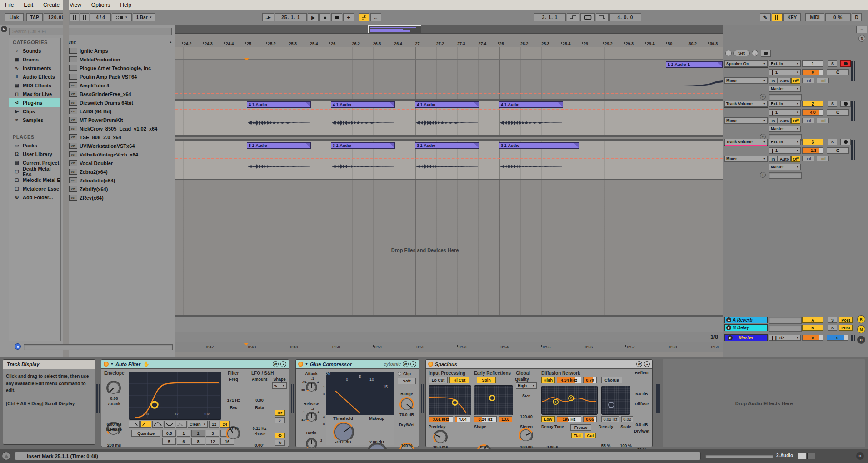 This screenshot has height=463, width=868. What do you see at coordinates (453, 44) in the screenshot?
I see `beat-time-ruler: 24.224.324.42525.225.325.42626.226.326.4…` at bounding box center [453, 44].